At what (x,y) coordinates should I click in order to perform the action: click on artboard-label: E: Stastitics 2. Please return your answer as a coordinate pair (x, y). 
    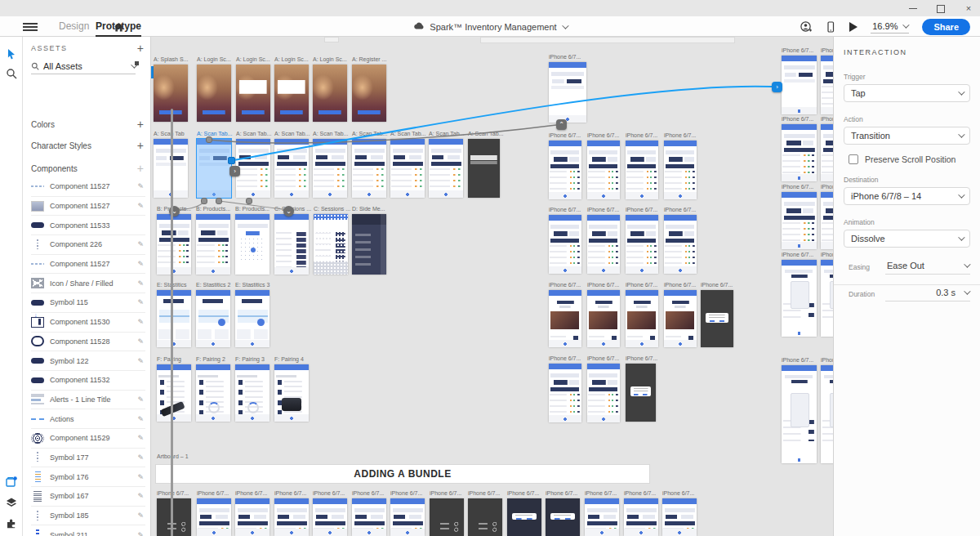
    Looking at the image, I should click on (213, 284).